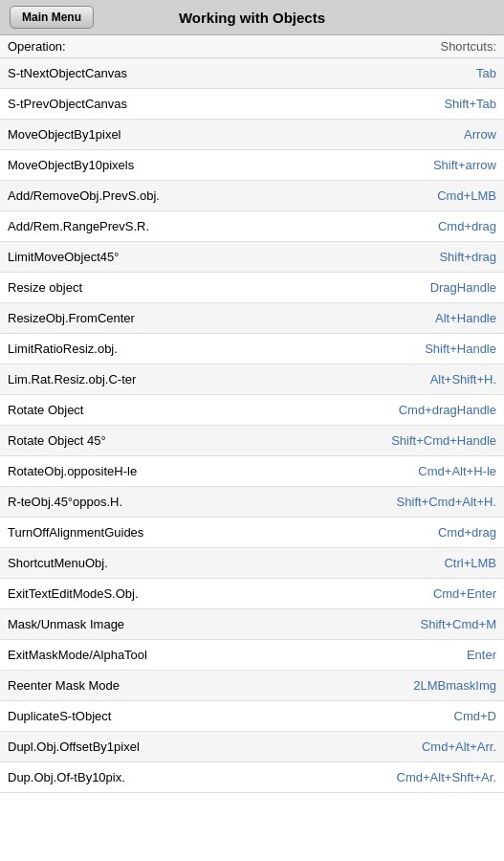 The image size is (504, 861). What do you see at coordinates (65, 134) in the screenshot?
I see `operation-label: MoveObjectBy1pixel` at bounding box center [65, 134].